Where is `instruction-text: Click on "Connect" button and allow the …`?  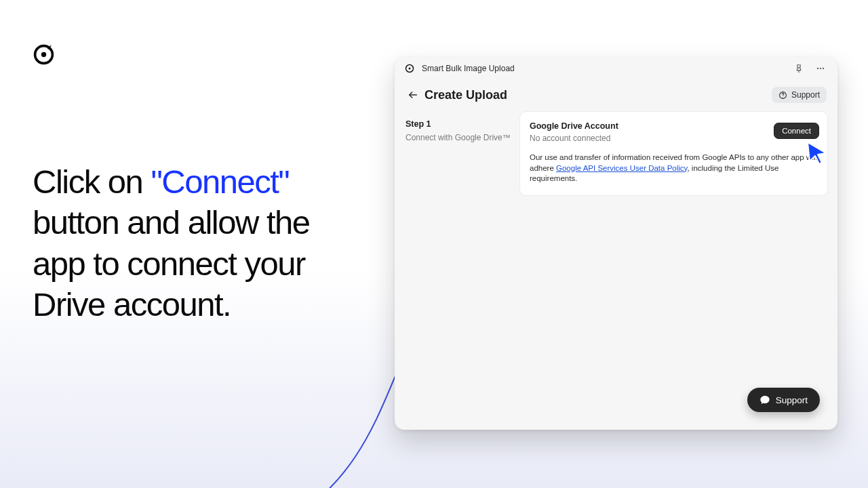 instruction-text: Click on "Connect" button and allow the … is located at coordinates (192, 243).